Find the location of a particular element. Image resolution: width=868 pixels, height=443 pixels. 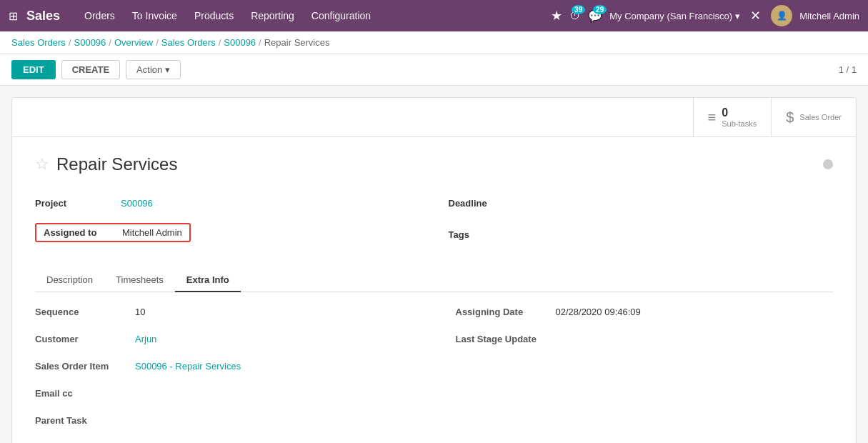

sales-order-label: Sales Order is located at coordinates (820, 117).